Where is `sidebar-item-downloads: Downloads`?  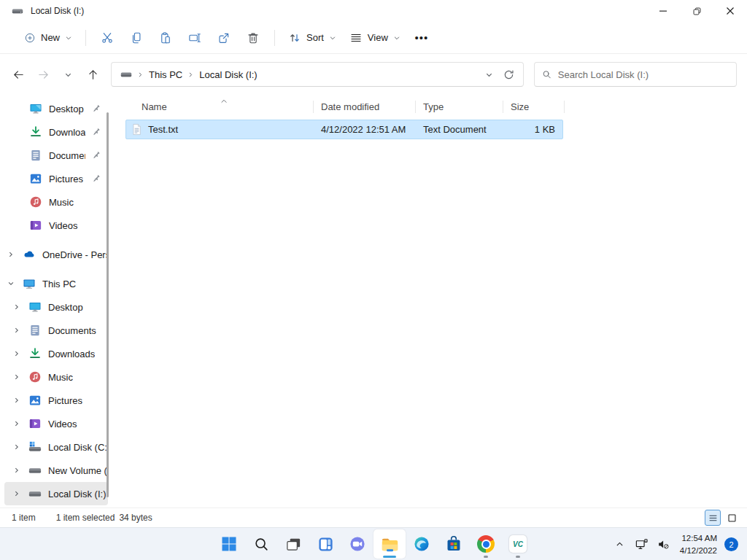
sidebar-item-downloads: Downloads is located at coordinates (56, 132).